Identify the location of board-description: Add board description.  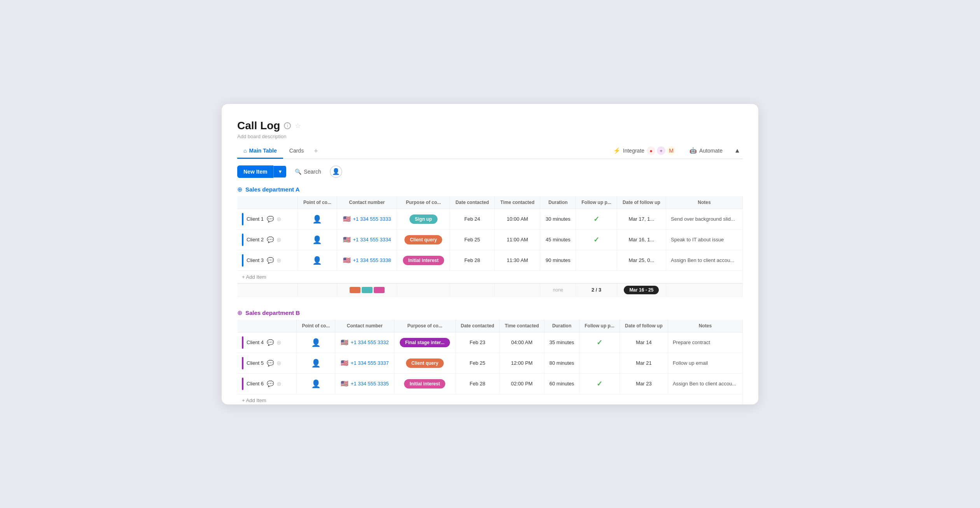
(490, 136).